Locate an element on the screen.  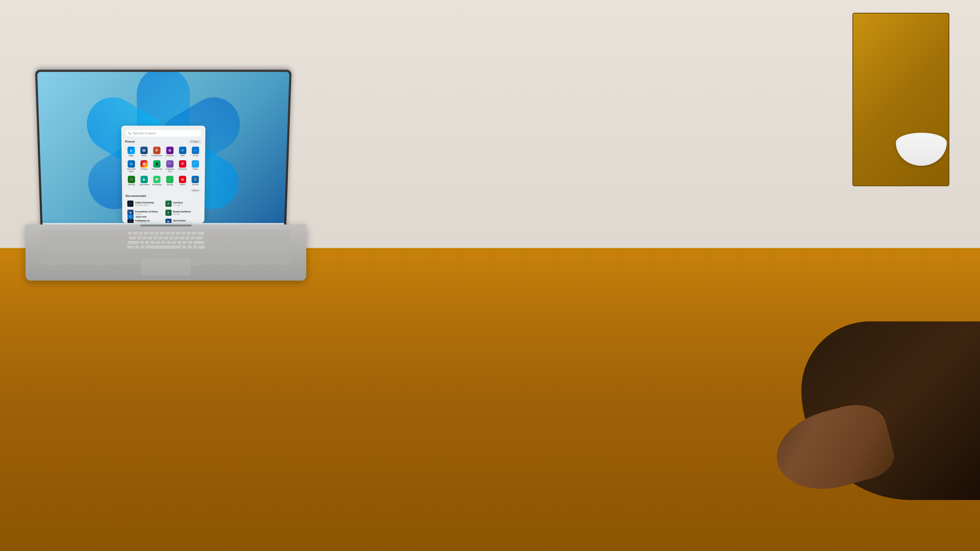
todo-icon: ✓ is located at coordinates (196, 151).